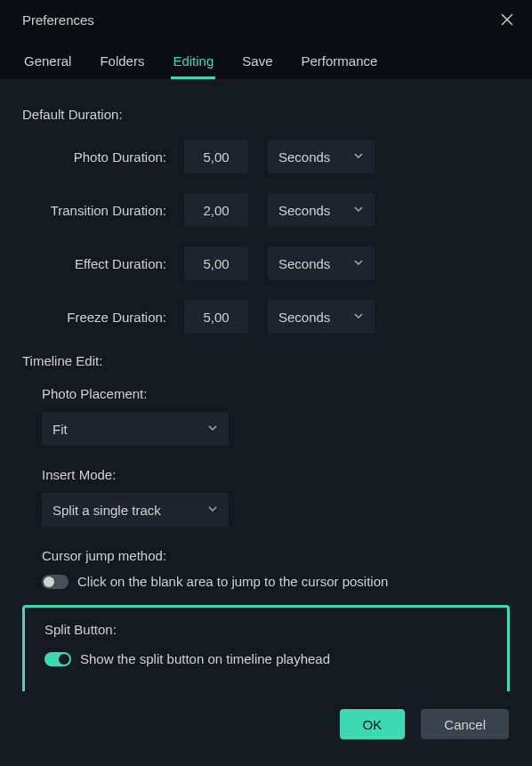  I want to click on transition-duration-unit-value: Seconds, so click(304, 210).